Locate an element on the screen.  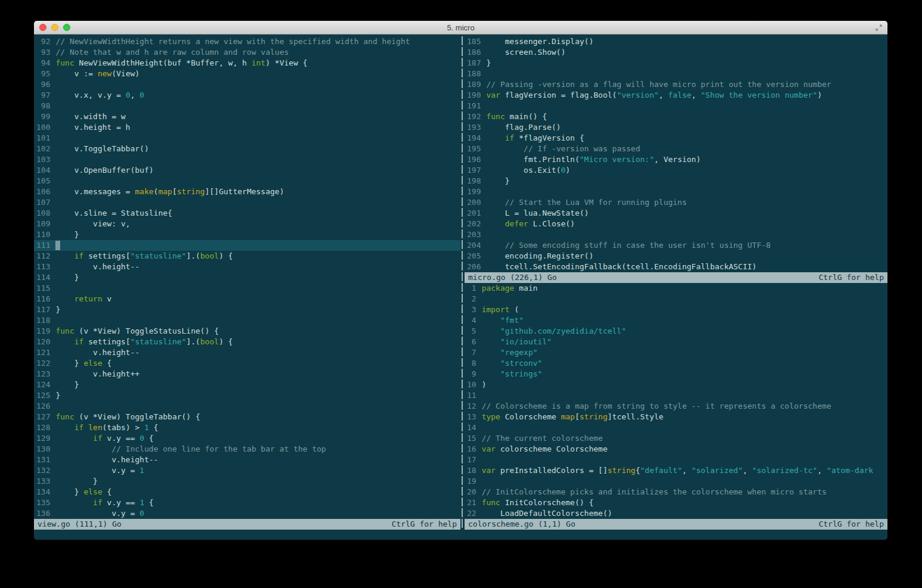
code-line: 18var preInstalledColors = []string{"def… is located at coordinates (676, 471).